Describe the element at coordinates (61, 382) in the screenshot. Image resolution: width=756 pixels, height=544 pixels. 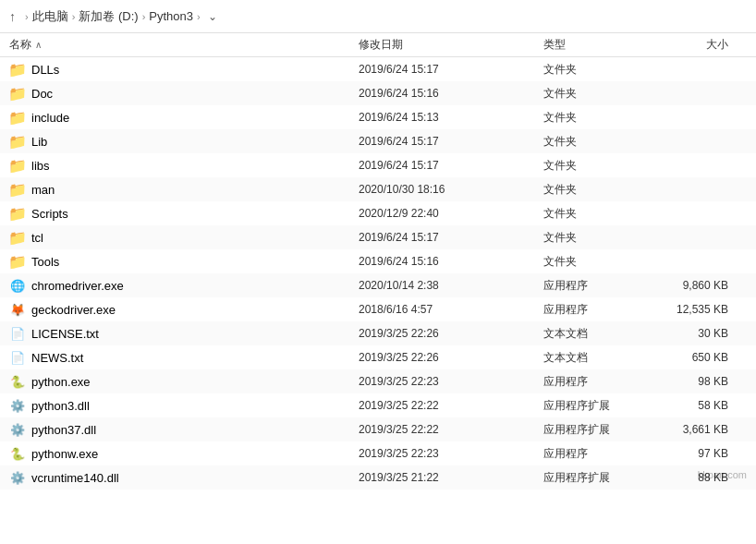
I see `file-name-label: python.exe` at that location.